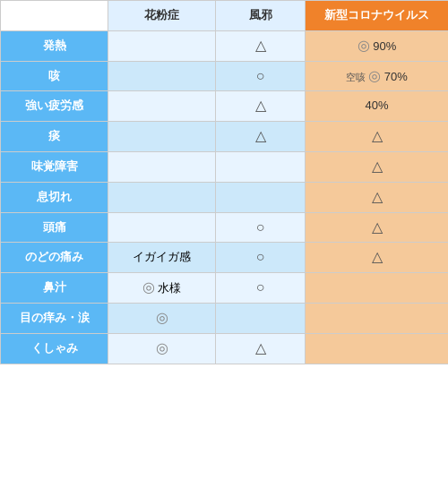  What do you see at coordinates (55, 137) in the screenshot?
I see `symptom-label: 痰` at bounding box center [55, 137].